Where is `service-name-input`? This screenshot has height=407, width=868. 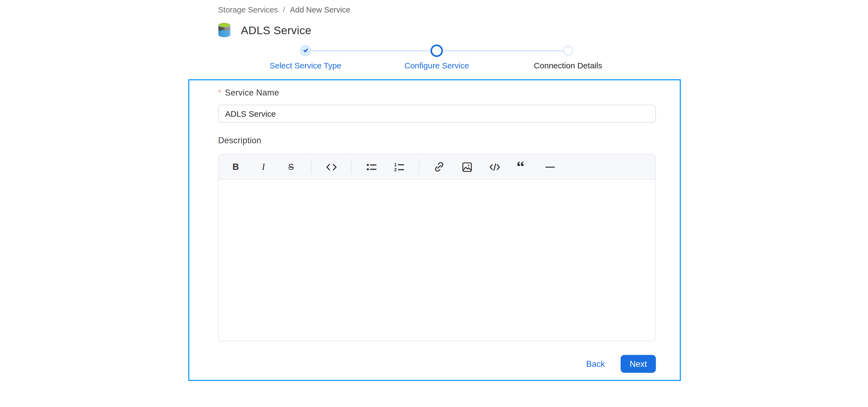 service-name-input is located at coordinates (437, 114).